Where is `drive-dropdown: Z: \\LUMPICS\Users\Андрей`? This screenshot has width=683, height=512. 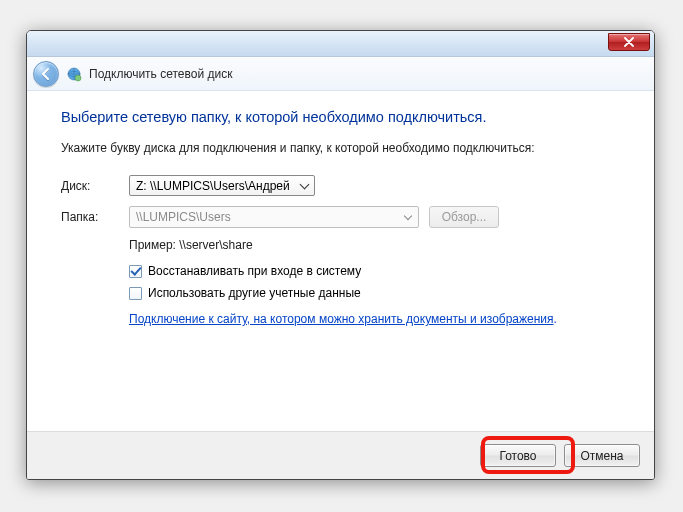 drive-dropdown: Z: \\LUMPICS\Users\Андрей is located at coordinates (222, 186).